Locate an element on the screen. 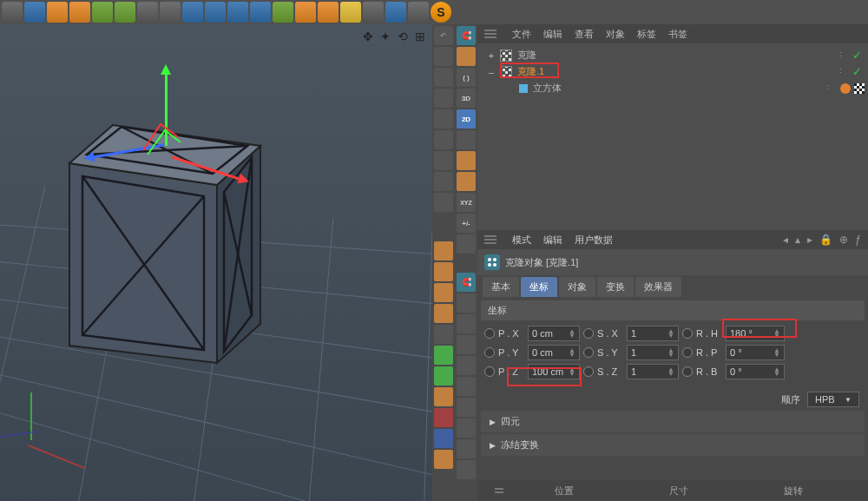 This screenshot has width=868, height=501. plus-minus-icon: +/- is located at coordinates (466, 223).